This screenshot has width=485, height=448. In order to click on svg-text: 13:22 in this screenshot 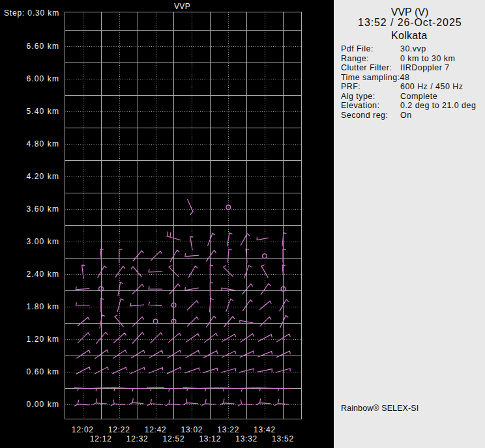, I will do `click(228, 430)`.